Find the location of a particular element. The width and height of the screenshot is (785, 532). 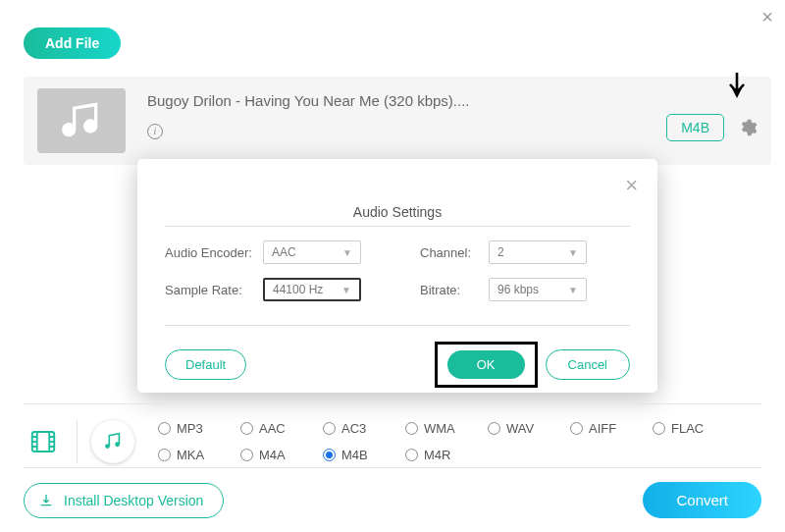

add-file-button: Add File is located at coordinates (73, 43).